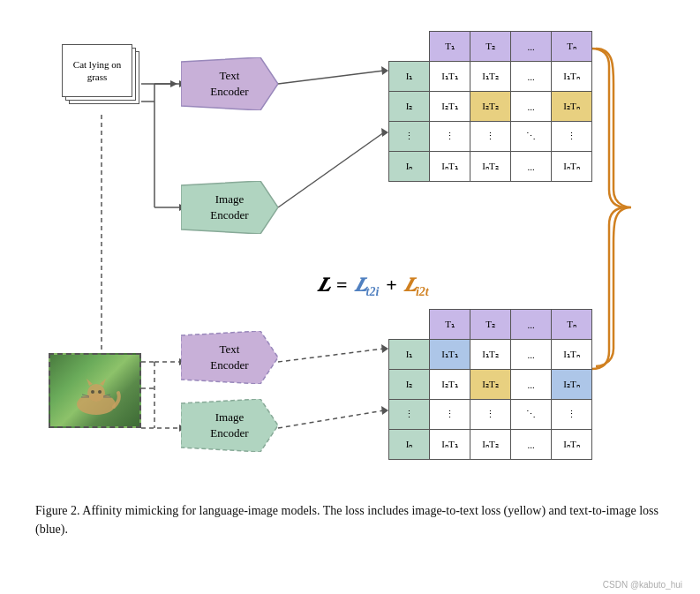  Describe the element at coordinates (323, 285) in the screenshot. I see `formula-L: 𝑳` at that location.